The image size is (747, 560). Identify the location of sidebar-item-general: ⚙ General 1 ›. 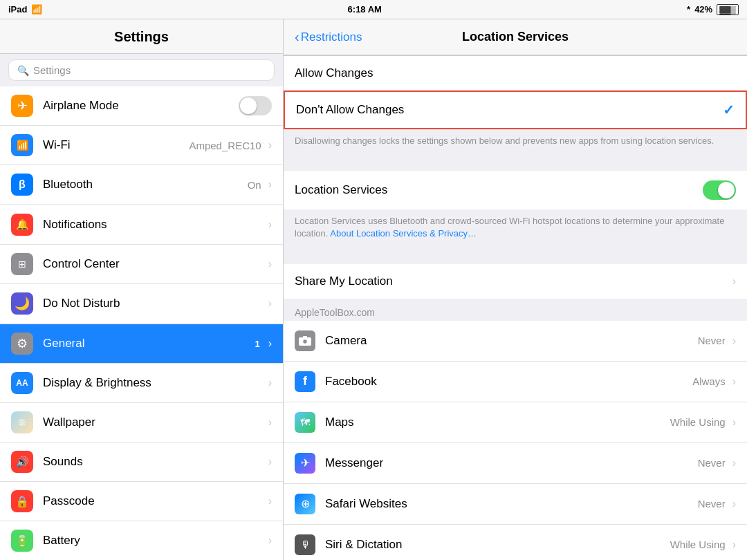
(141, 344).